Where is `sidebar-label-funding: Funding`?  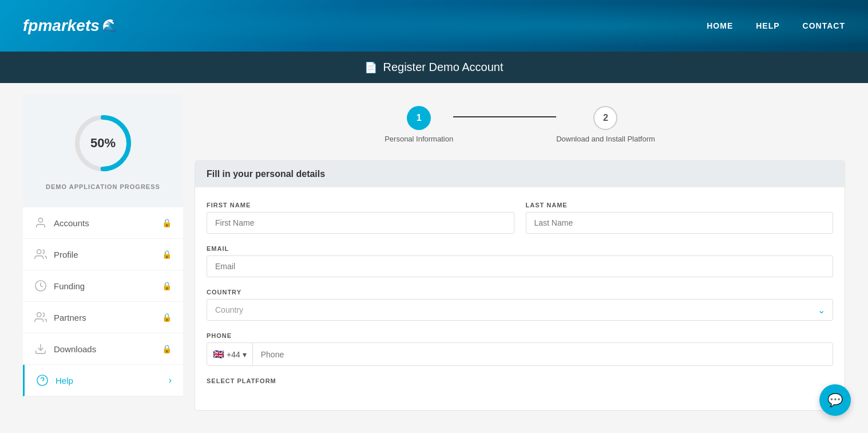 sidebar-label-funding: Funding is located at coordinates (69, 286).